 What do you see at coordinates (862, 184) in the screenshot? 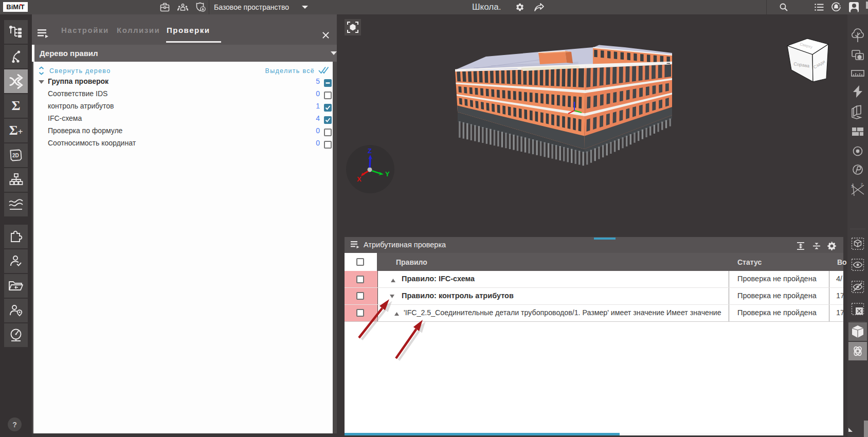
I see `svg-text: 2` at bounding box center [862, 184].